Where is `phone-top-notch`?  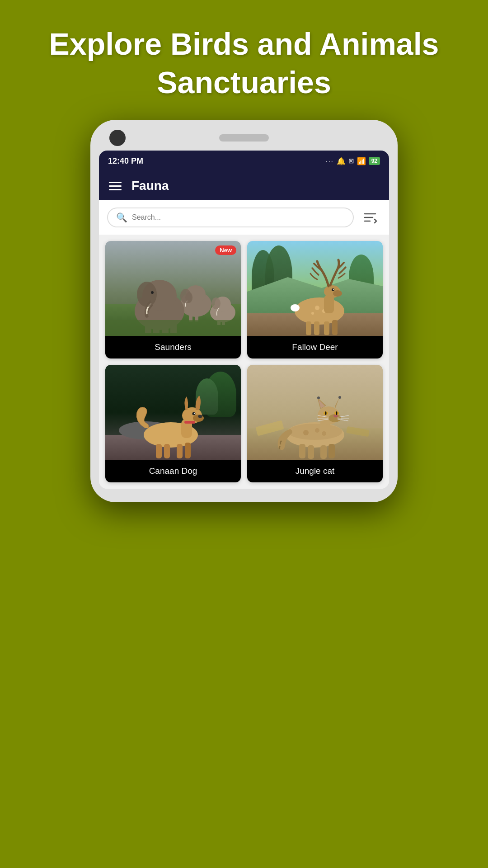
phone-top-notch is located at coordinates (244, 139).